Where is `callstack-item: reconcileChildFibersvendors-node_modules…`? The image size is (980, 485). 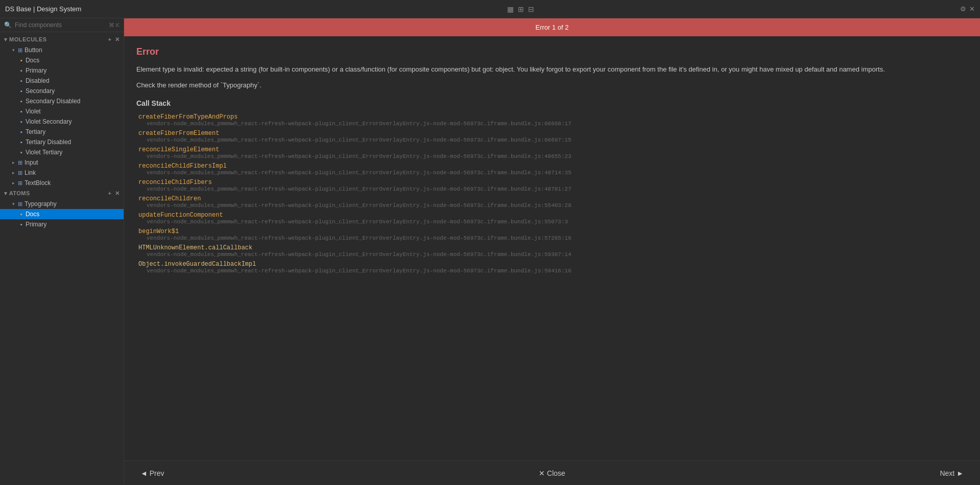 callstack-item: reconcileChildFibersvendors-node_modules… is located at coordinates (552, 186).